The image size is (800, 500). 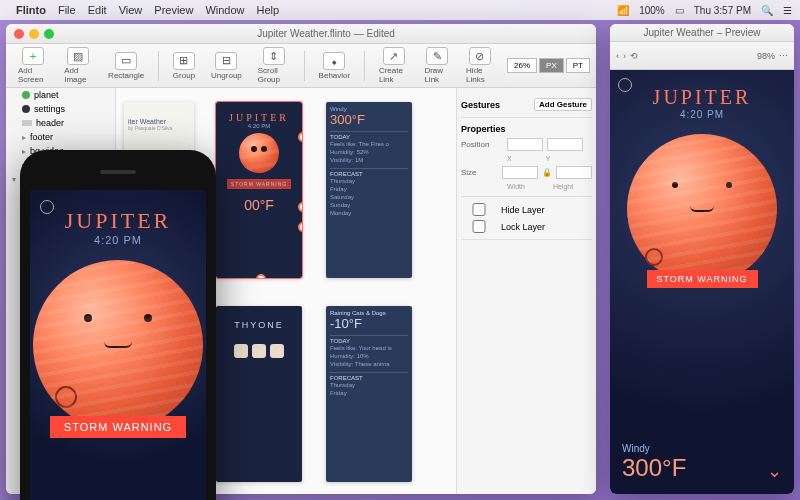 I want to click on create-link-button: ↗Create Link, so click(x=394, y=66).